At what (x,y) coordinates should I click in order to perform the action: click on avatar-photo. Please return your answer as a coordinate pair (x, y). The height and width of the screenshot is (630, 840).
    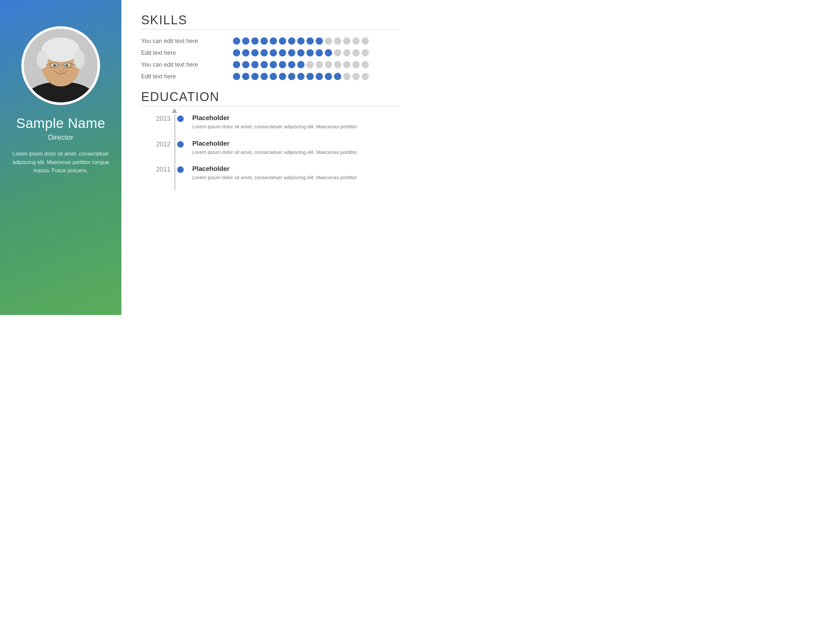
    Looking at the image, I should click on (61, 66).